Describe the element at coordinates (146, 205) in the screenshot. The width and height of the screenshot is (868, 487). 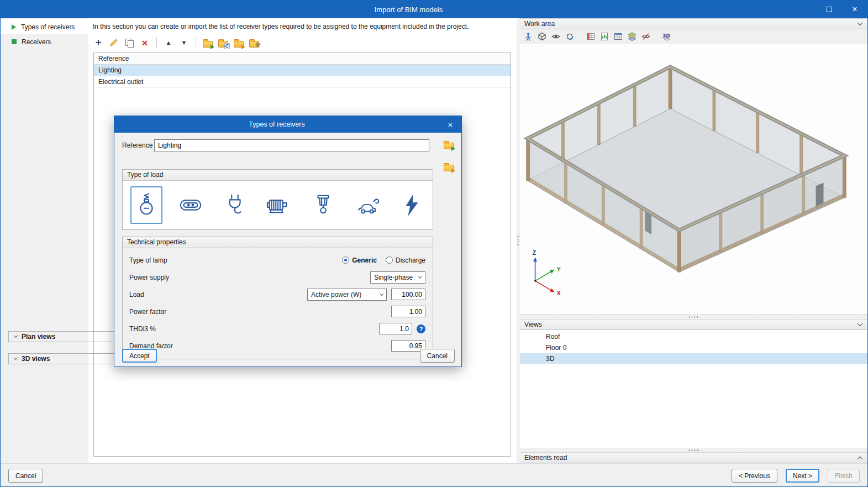
I see `load-type-lighting` at that location.